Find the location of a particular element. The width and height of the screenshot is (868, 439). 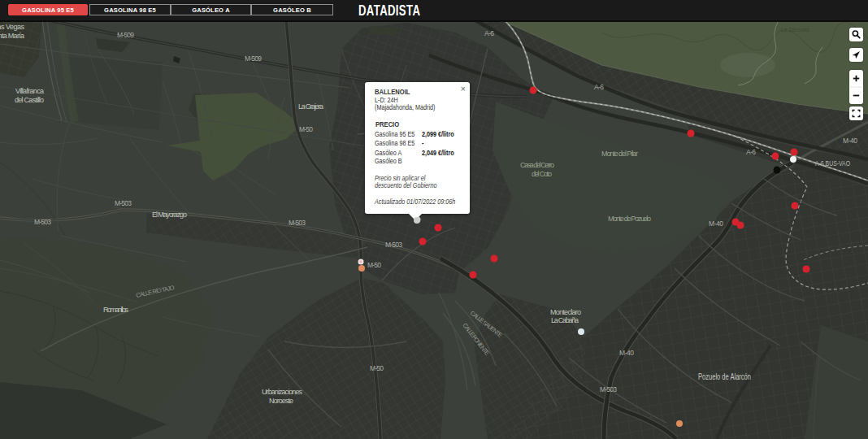

svg-text: Villafranca is located at coordinates (29, 91).